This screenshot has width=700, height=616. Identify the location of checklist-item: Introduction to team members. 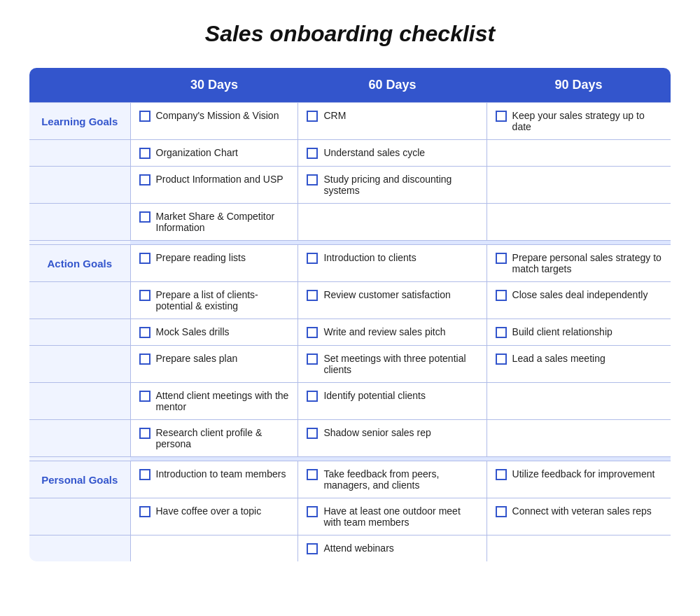
(214, 475).